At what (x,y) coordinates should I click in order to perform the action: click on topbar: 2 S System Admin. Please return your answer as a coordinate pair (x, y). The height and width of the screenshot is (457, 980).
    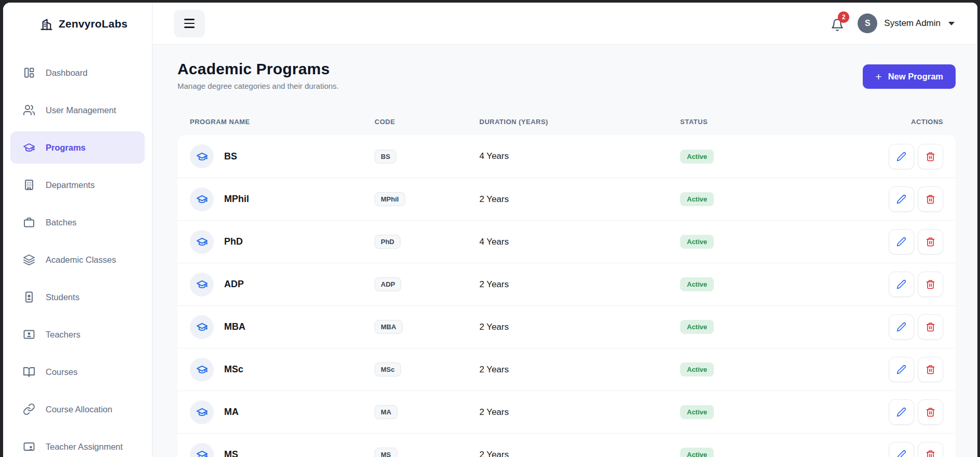
    Looking at the image, I should click on (565, 24).